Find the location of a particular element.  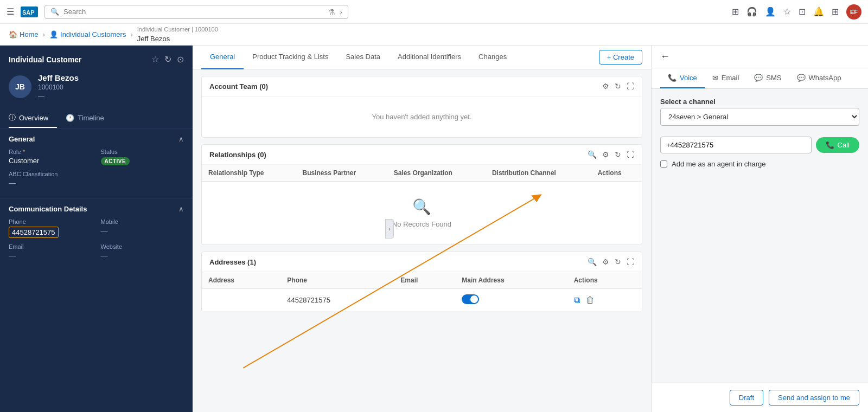

create-button: + Create is located at coordinates (621, 57).